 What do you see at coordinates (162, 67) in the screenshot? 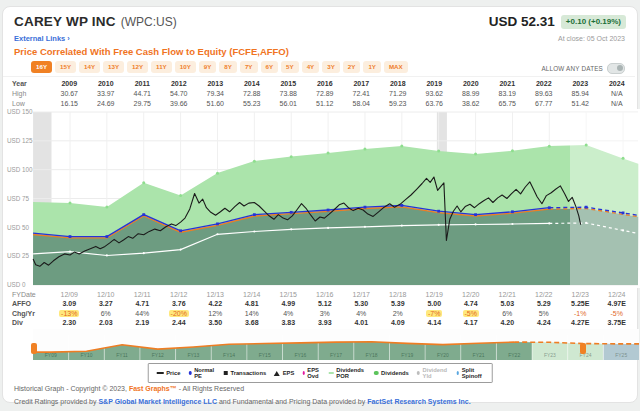
I see `range-button-11y: 11Y` at bounding box center [162, 67].